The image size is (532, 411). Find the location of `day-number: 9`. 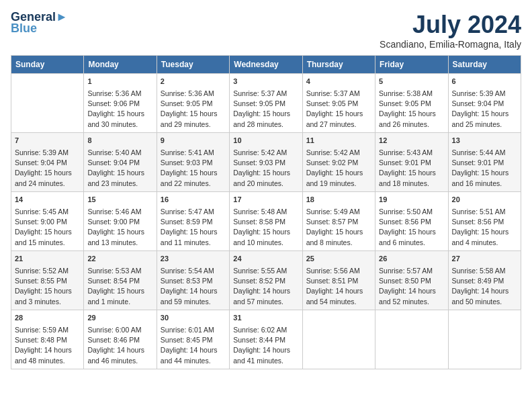

day-number: 9 is located at coordinates (193, 141).